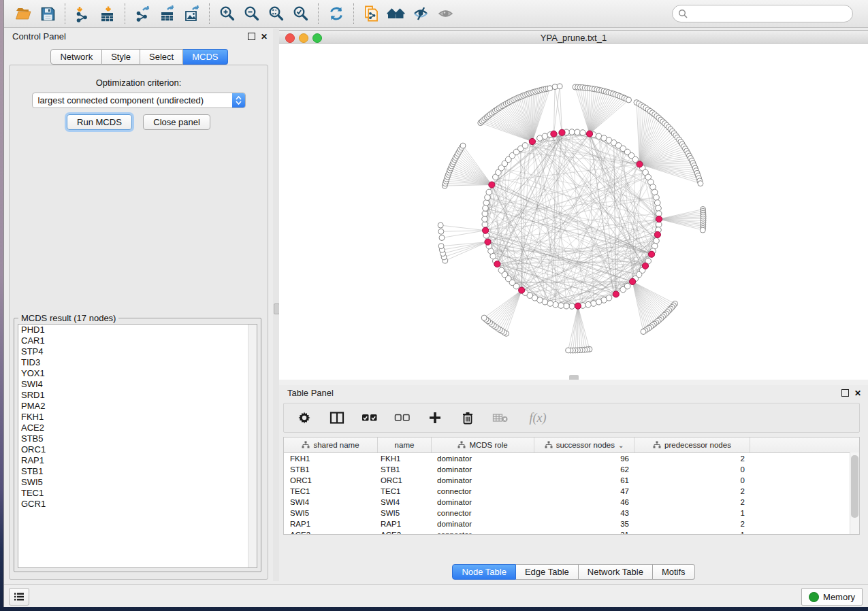 This screenshot has width=868, height=611. I want to click on column-header-name: name, so click(404, 445).